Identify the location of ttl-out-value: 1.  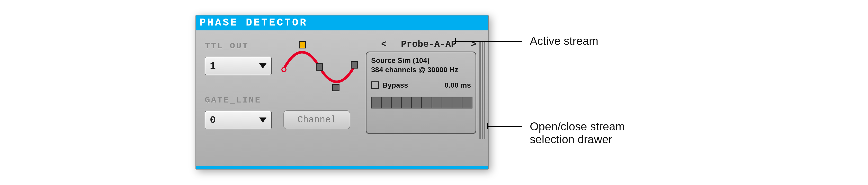
(213, 66).